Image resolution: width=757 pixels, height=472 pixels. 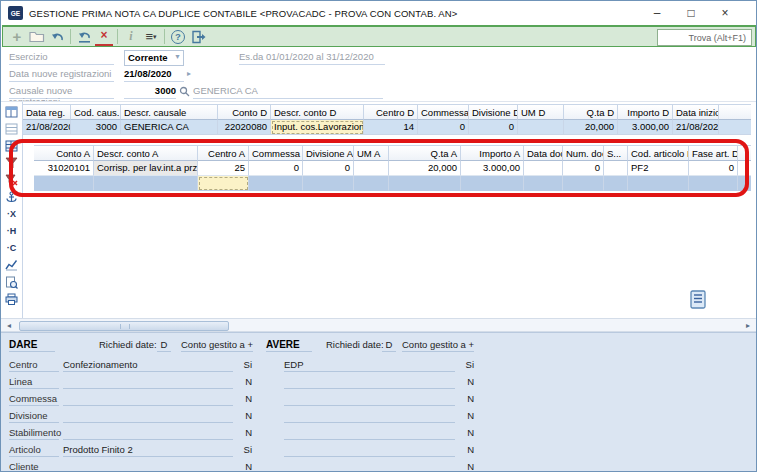 I want to click on avere-row-value-field: EDP, so click(x=370, y=366).